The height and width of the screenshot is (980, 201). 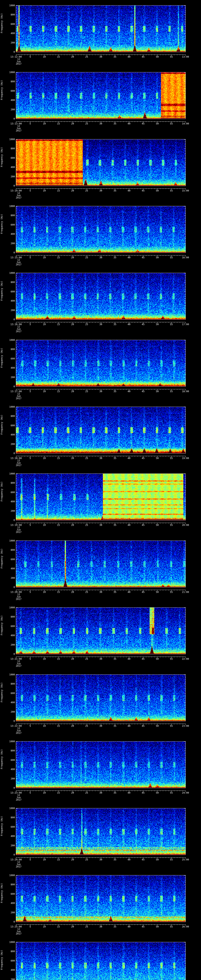 I want to click on x-axis-end-time: 13:00, so click(x=185, y=57).